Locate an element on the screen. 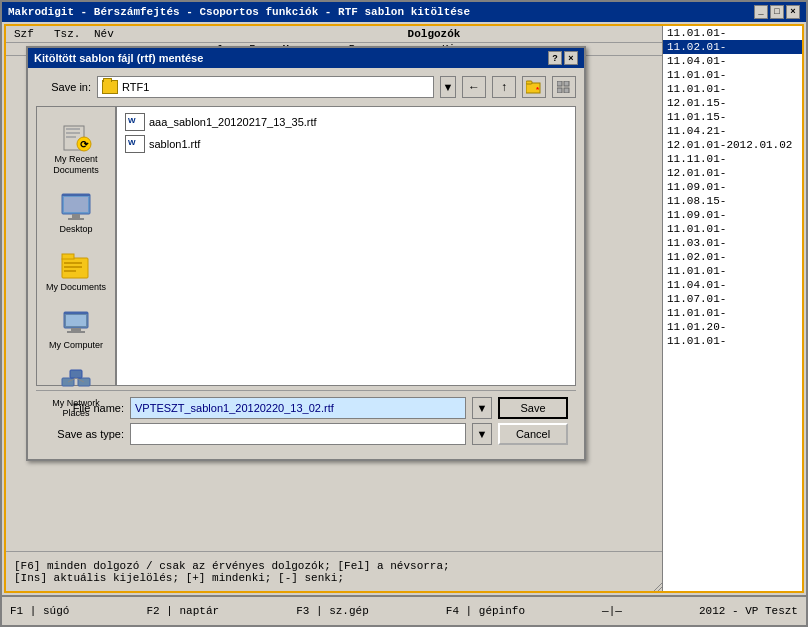 This screenshot has width=808, height=627. footer-f1: F1 | súgó is located at coordinates (40, 611).